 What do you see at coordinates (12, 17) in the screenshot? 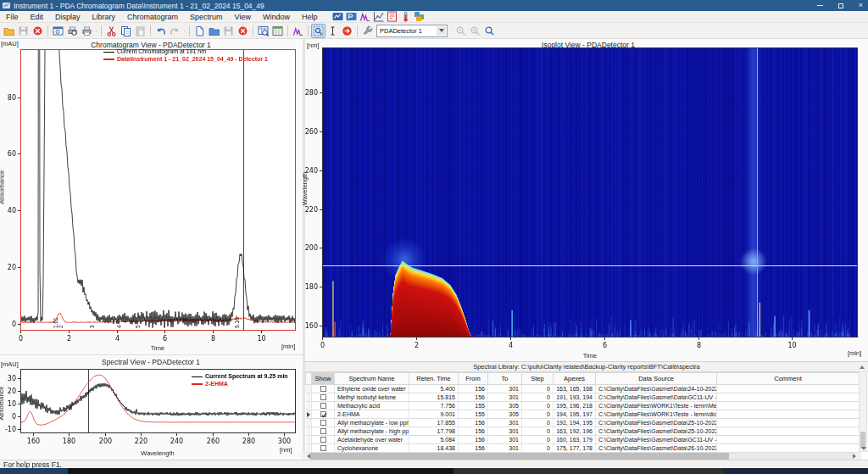
I see `menu-file: File` at bounding box center [12, 17].